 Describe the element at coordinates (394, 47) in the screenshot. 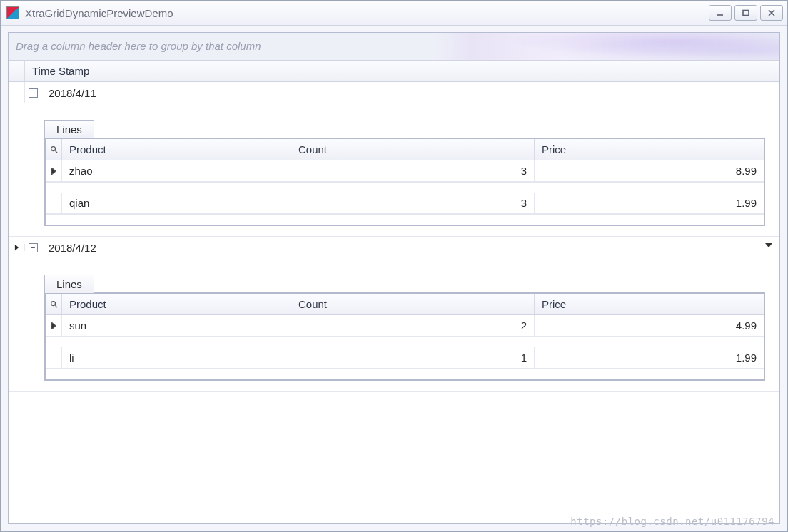

I see `group-by-panel: Drag a column header here to group by th…` at that location.